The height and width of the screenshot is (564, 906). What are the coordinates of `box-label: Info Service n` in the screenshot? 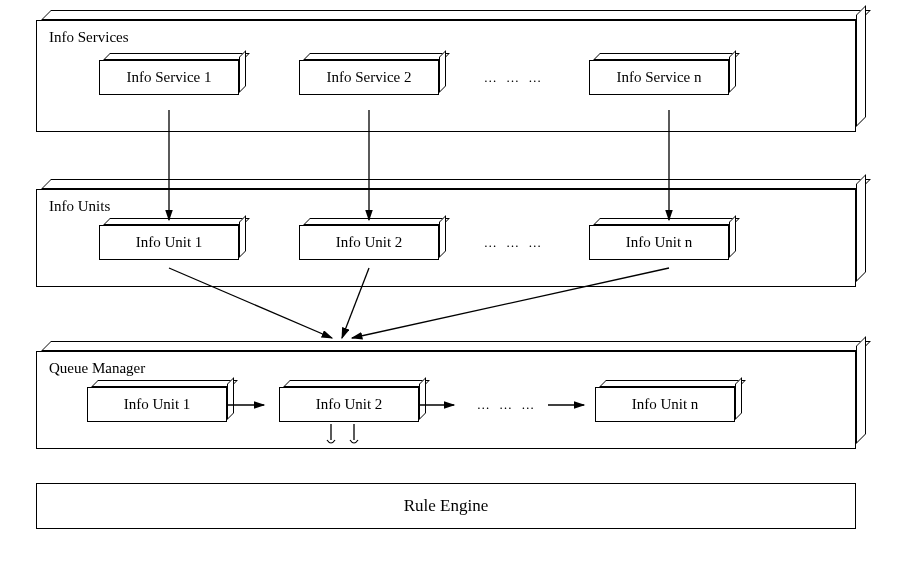 It's located at (659, 78).